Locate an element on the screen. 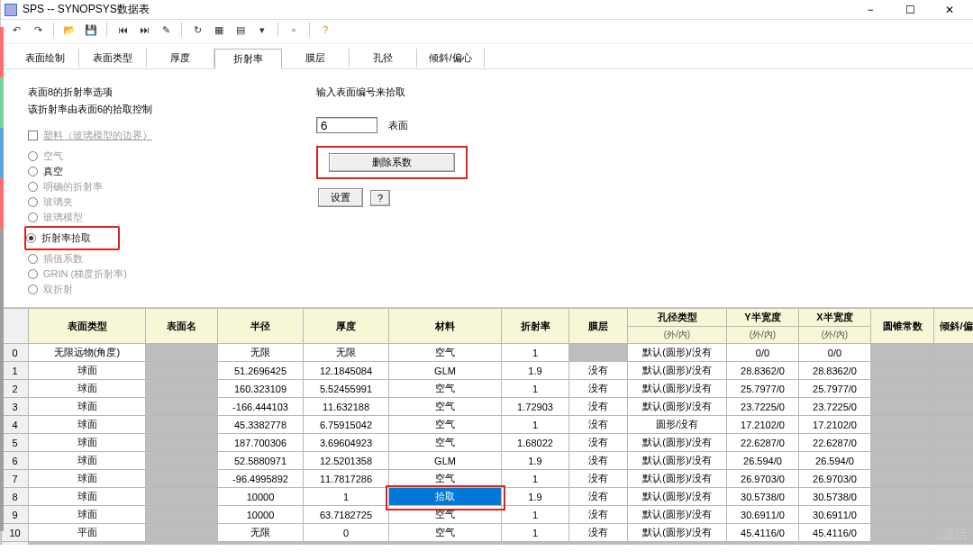  surface-number-input is located at coordinates (347, 125).